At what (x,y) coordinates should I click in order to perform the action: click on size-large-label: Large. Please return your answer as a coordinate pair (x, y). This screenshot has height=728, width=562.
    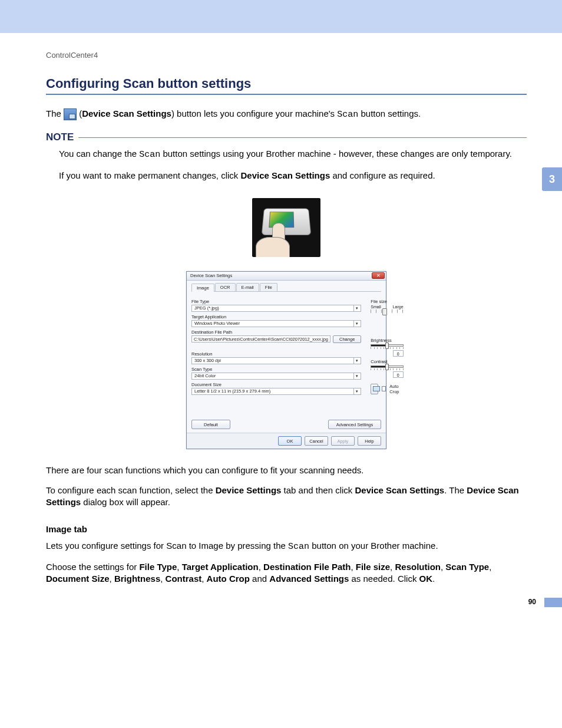
    Looking at the image, I should click on (398, 307).